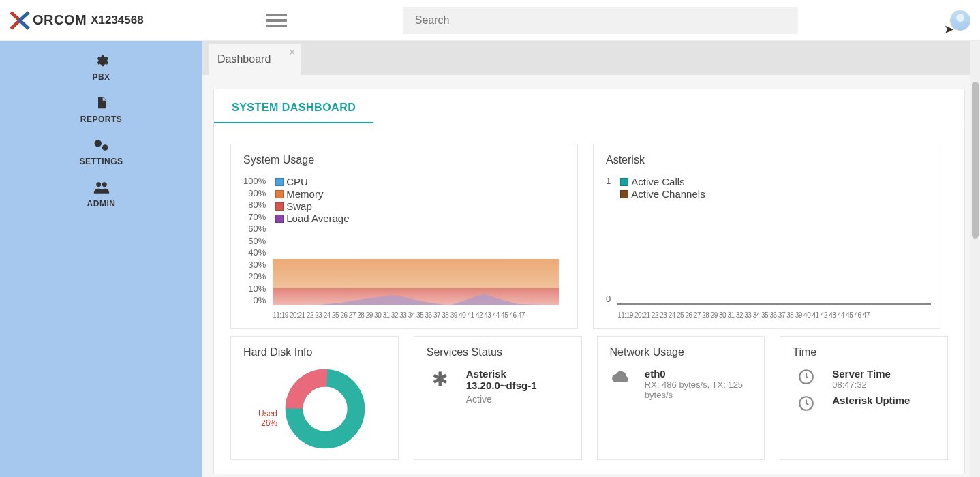  I want to click on tab-dashboard: Dashboard ×, so click(255, 59).